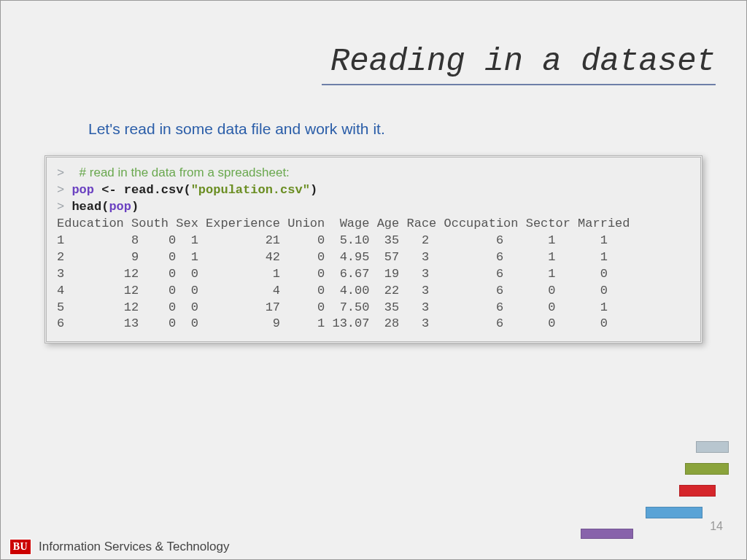 This screenshot has height=560, width=747. What do you see at coordinates (374, 207) in the screenshot?
I see `code-line-head: > head(pop)` at bounding box center [374, 207].